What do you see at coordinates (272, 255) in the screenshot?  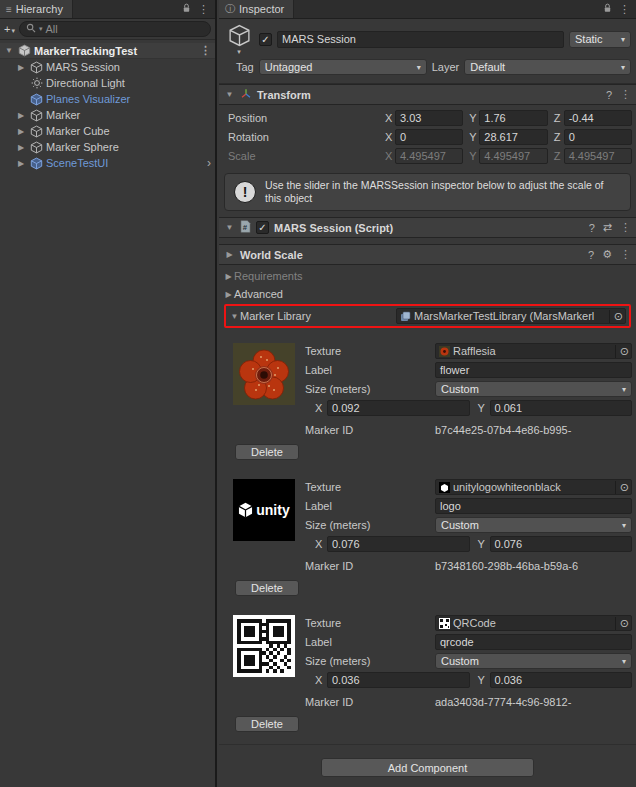 I see `world-scale-title: World Scale` at bounding box center [272, 255].